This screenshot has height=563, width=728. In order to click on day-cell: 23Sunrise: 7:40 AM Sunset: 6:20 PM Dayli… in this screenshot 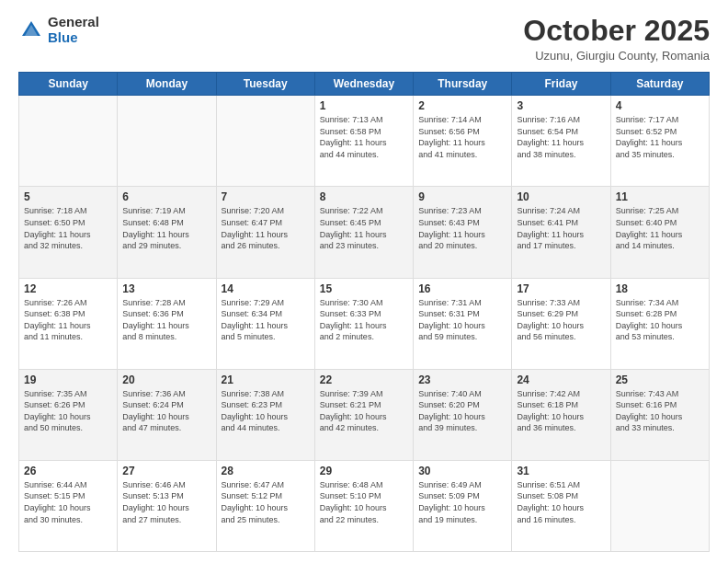, I will do `click(463, 414)`.